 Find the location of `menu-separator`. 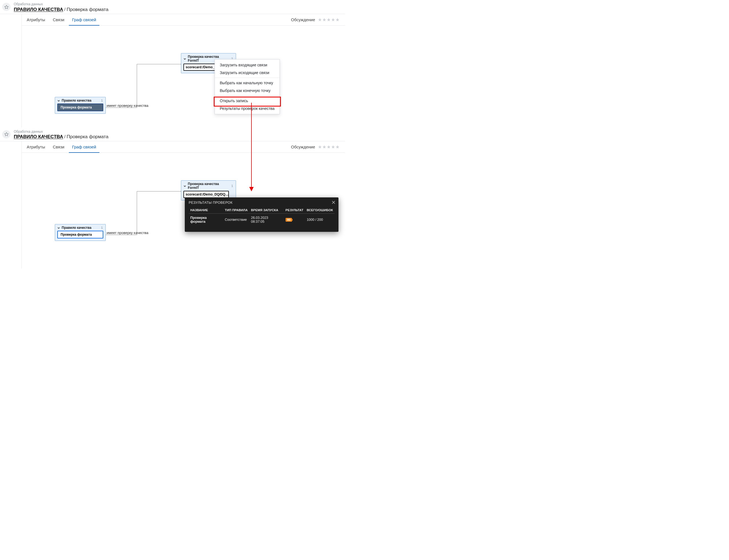

menu-separator is located at coordinates (247, 78).